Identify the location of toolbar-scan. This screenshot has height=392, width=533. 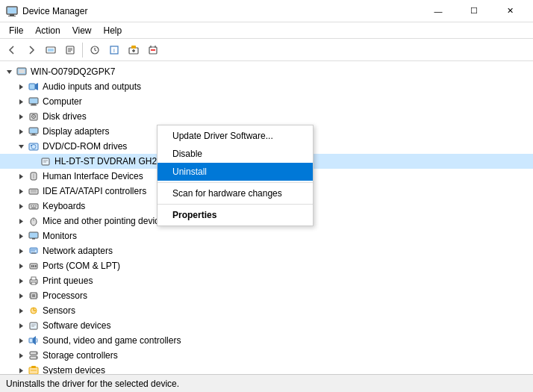
(95, 50).